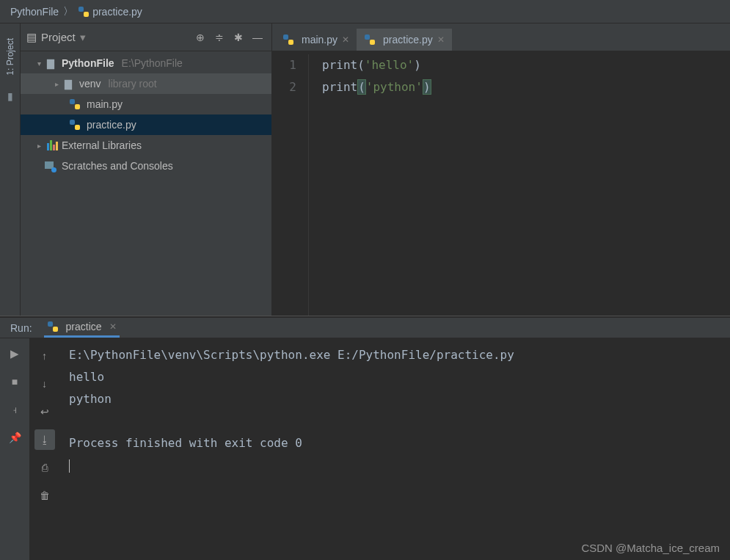 This screenshot has height=560, width=730. Describe the element at coordinates (45, 495) in the screenshot. I see `clear-button: 🗑` at that location.